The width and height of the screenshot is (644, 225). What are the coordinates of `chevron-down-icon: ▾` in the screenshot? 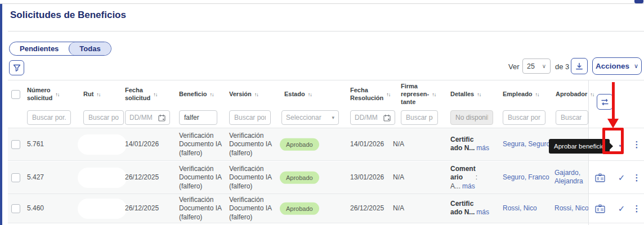 It's located at (333, 118).